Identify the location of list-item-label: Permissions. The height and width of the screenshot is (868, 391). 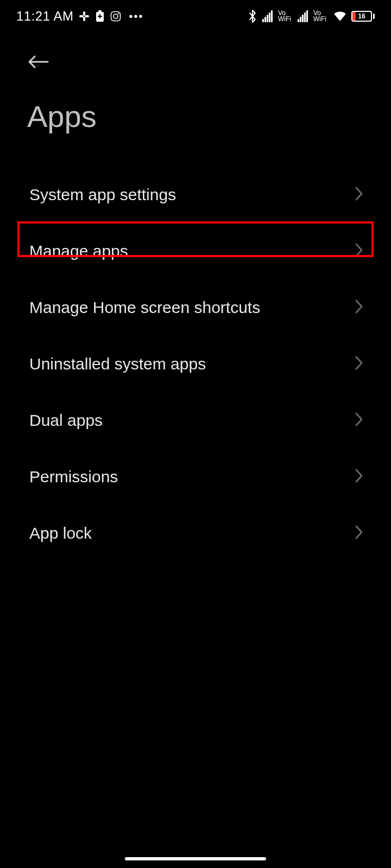
(74, 477).